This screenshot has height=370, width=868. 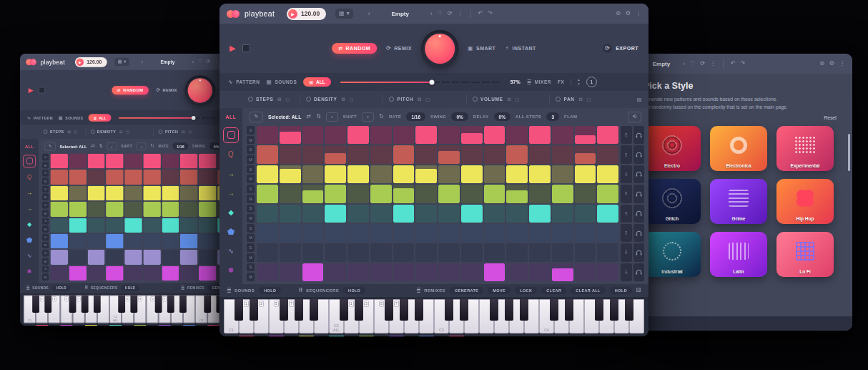 I want to click on sync-selector: ▦ ▾, so click(x=122, y=62).